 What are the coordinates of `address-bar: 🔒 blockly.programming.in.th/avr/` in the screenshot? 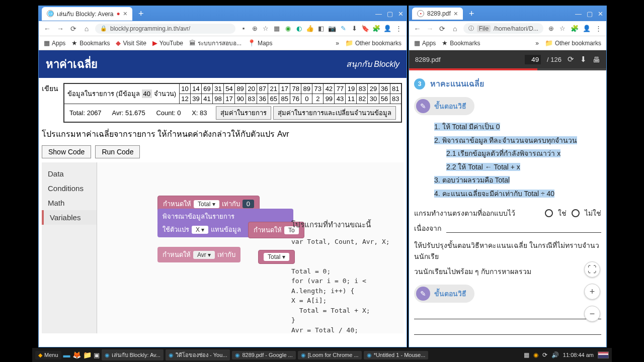 It's located at (165, 29).